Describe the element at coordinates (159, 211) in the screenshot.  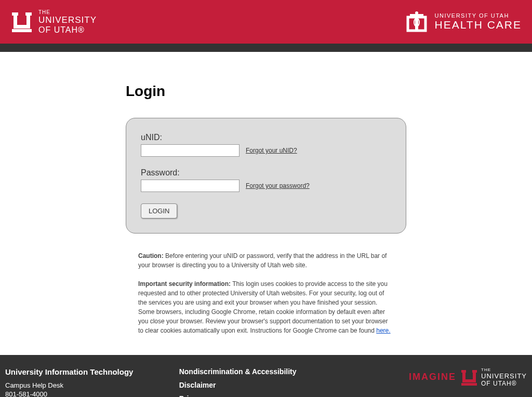
I see `login-button: LOGIN` at that location.